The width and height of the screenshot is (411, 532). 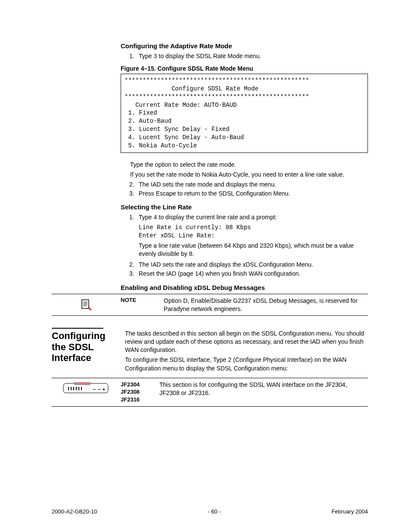 I want to click on list-item: 2. The IAD sets the rate mode and displa…, so click(x=249, y=184).